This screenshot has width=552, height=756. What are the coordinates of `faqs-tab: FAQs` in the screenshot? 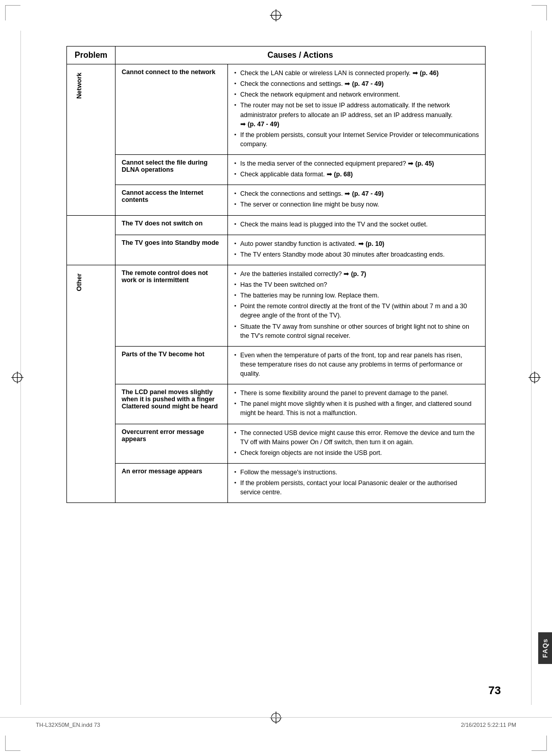 It's located at (545, 648).